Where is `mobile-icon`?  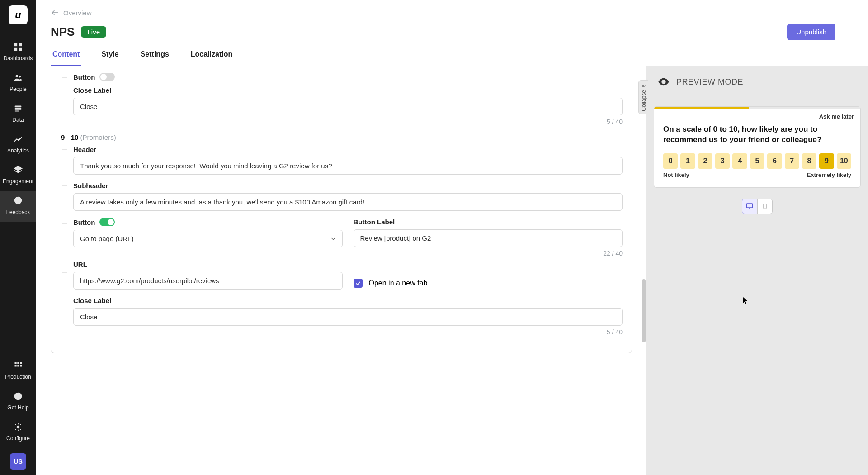
mobile-icon is located at coordinates (765, 206).